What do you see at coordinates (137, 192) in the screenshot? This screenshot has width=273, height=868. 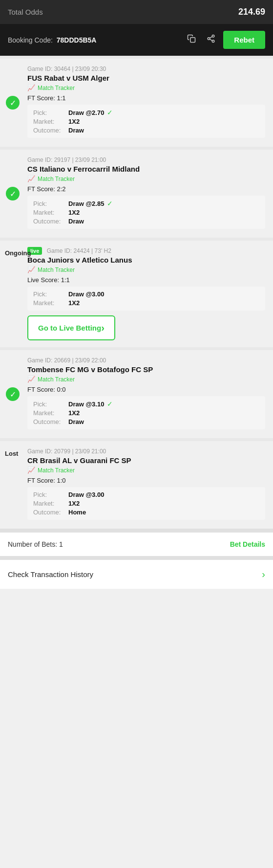 I see `bet-entry-2: ✓ Game ID: 29197 | 23/09 21:00 CS Italia…` at bounding box center [137, 192].